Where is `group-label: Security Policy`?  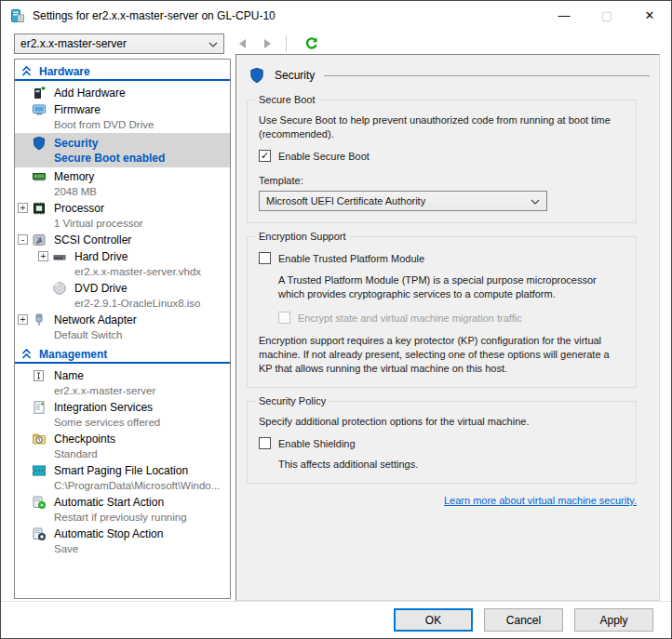 group-label: Security Policy is located at coordinates (292, 401).